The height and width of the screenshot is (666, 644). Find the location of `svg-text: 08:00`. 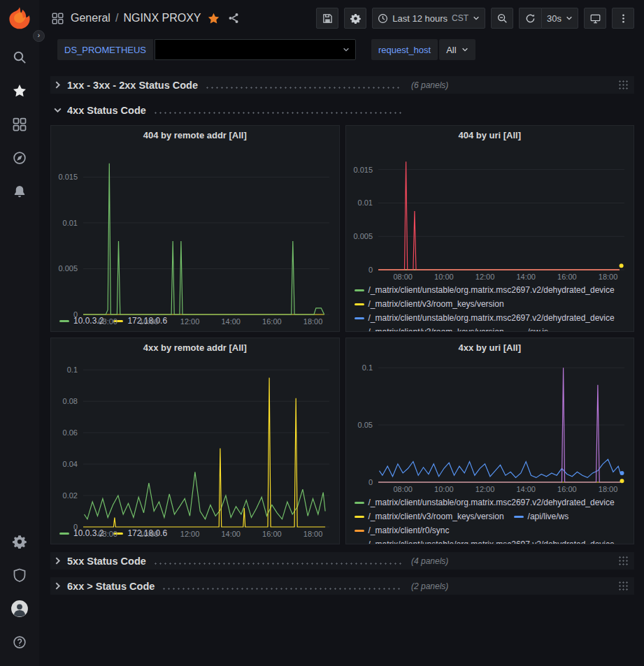

svg-text: 08:00 is located at coordinates (108, 534).